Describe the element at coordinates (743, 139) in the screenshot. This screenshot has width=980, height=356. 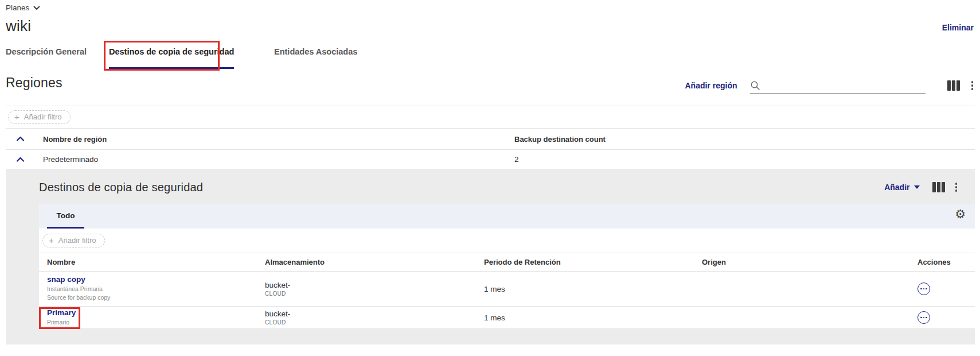
I see `column-header-backup-destination-count: Backup destination count` at that location.